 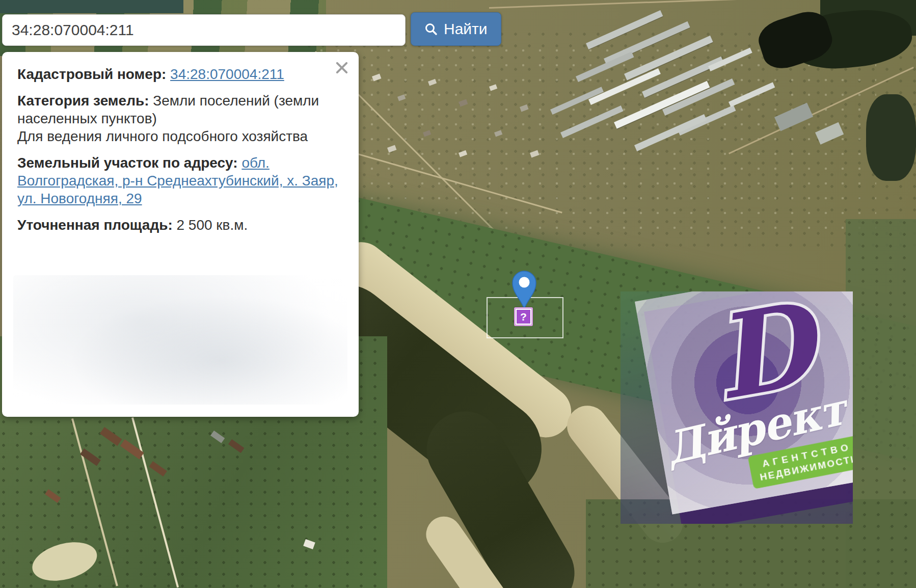 What do you see at coordinates (524, 317) in the screenshot?
I see `question-icon: ?` at bounding box center [524, 317].